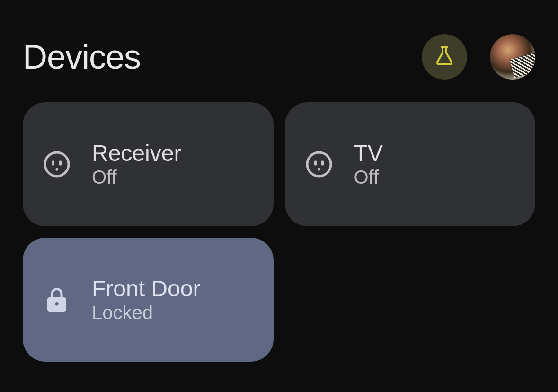 This screenshot has height=392, width=558. What do you see at coordinates (57, 300) in the screenshot?
I see `lock-icon` at bounding box center [57, 300].